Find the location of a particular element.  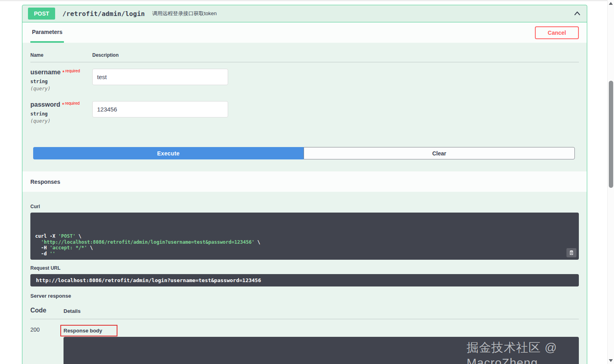

server-response-label: Server response is located at coordinates (304, 296).